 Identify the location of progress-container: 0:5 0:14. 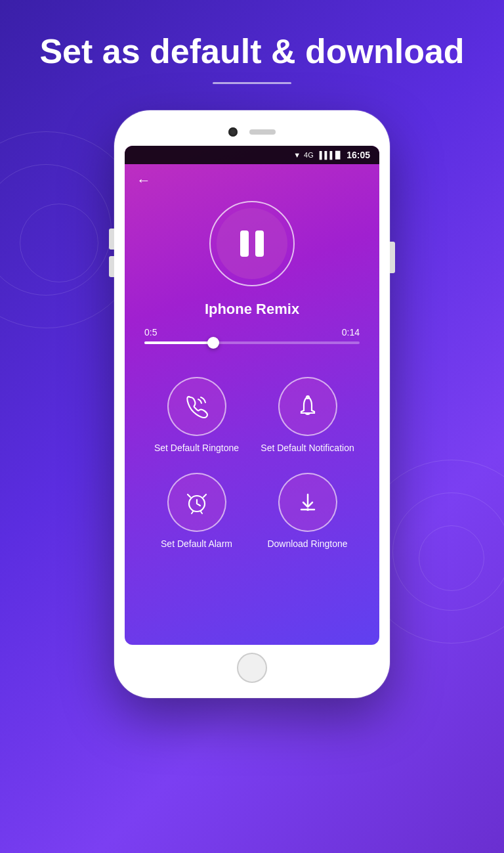
(252, 336).